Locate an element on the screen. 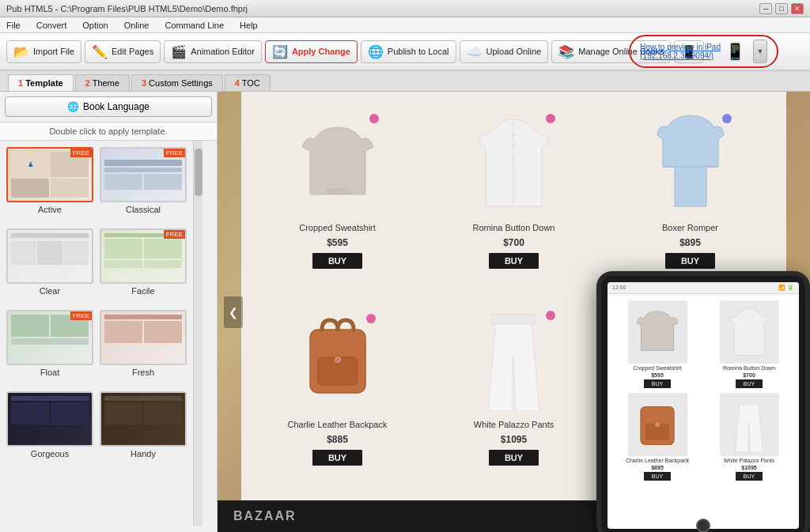 The height and width of the screenshot is (532, 810). template-thumb-classical: FREE is located at coordinates (143, 175).